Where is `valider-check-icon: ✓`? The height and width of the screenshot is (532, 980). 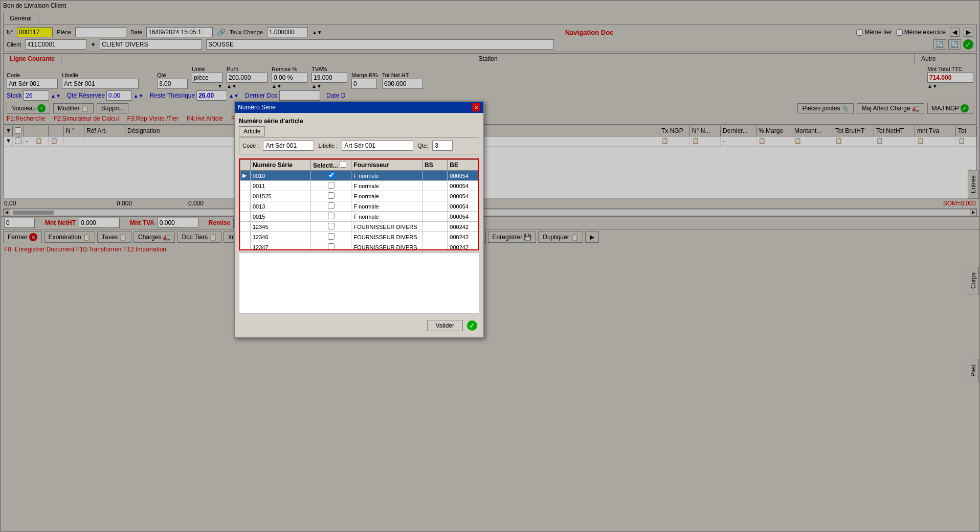 valider-check-icon: ✓ is located at coordinates (472, 326).